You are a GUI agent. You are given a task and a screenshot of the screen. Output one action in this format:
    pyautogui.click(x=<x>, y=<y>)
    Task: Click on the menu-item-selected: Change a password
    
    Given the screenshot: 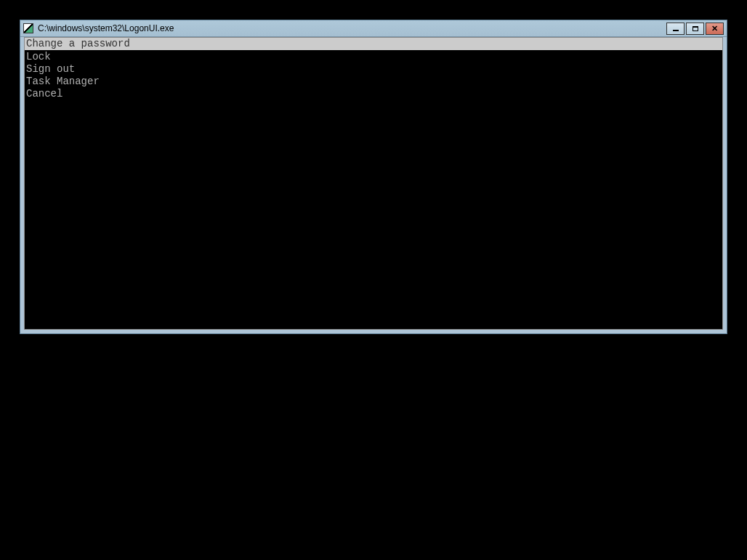 What is the action you would take?
    pyautogui.click(x=374, y=44)
    